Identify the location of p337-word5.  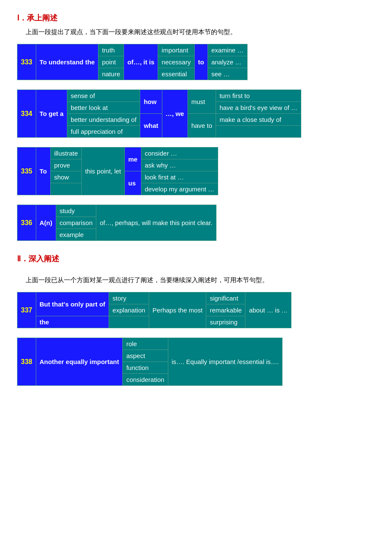
(129, 322).